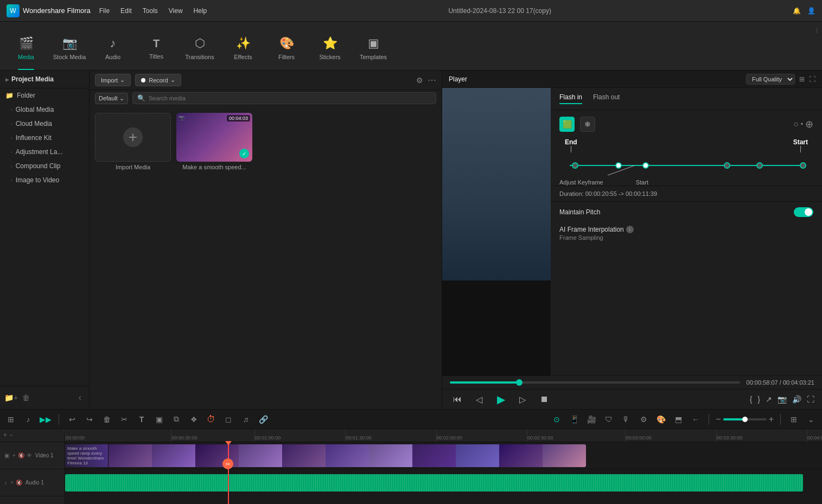 This screenshot has width=822, height=504. I want to click on sidebar-item-adjustment-layer: › Adjustment La..., so click(44, 152).